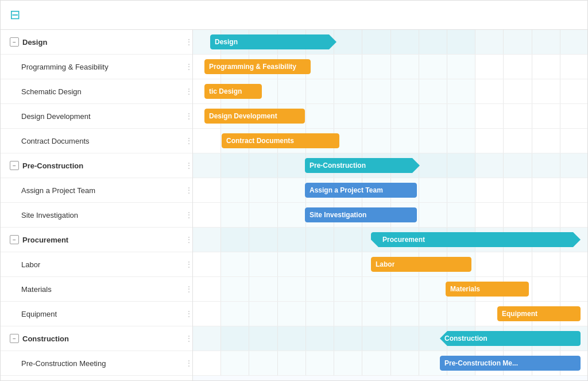  What do you see at coordinates (487, 289) in the screenshot?
I see `bar-materials: Materials` at bounding box center [487, 289].